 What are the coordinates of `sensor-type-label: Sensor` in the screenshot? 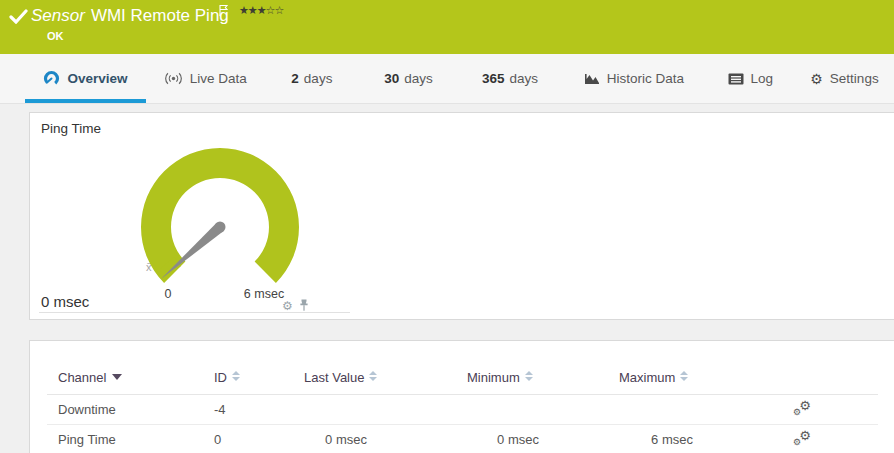 It's located at (58, 16).